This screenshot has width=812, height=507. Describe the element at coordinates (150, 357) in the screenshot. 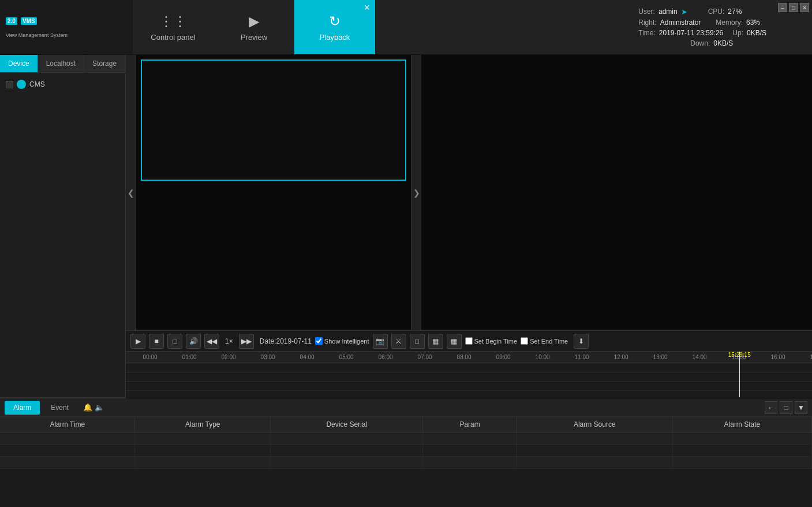

I see `hour-0: 00:00` at that location.